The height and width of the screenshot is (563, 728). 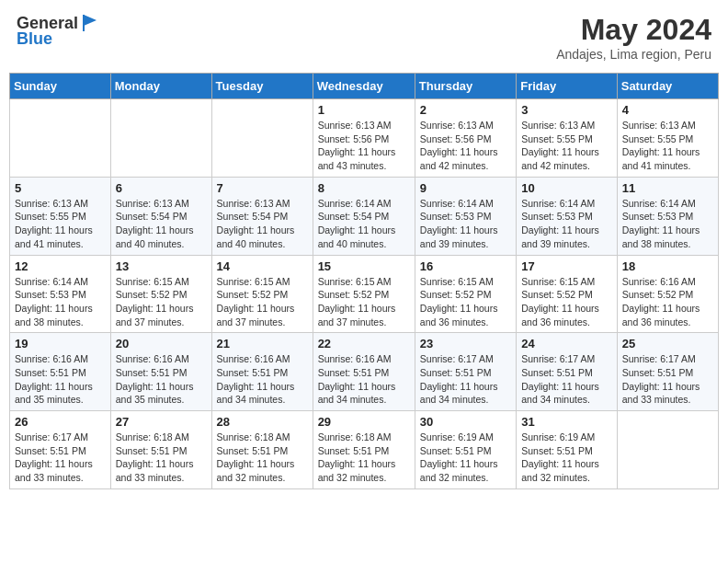 What do you see at coordinates (161, 86) in the screenshot?
I see `header-monday: Monday` at bounding box center [161, 86].